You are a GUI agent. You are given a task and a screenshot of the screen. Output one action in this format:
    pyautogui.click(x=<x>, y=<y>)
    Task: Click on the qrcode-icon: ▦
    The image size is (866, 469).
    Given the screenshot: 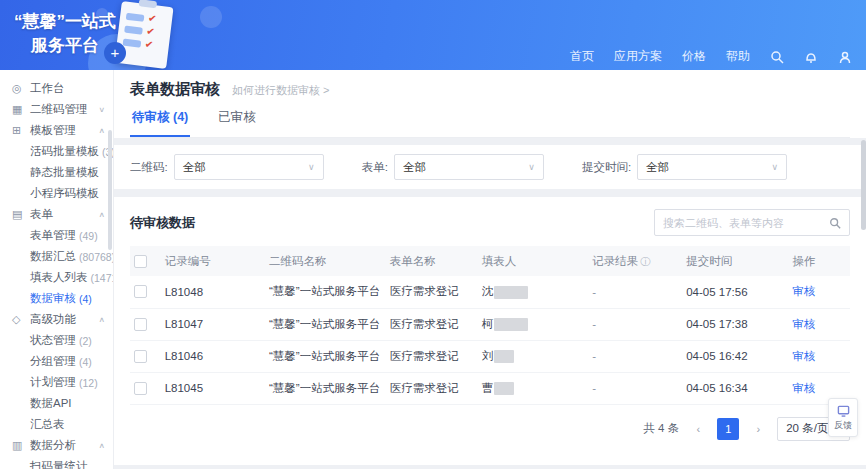 What is the action you would take?
    pyautogui.click(x=18, y=110)
    